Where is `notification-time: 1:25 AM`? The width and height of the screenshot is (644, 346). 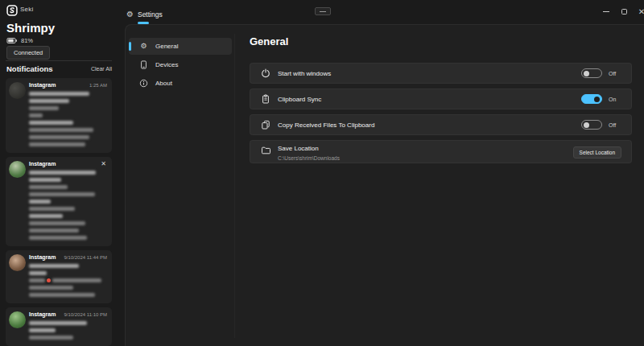
notification-time: 1:25 AM is located at coordinates (98, 85).